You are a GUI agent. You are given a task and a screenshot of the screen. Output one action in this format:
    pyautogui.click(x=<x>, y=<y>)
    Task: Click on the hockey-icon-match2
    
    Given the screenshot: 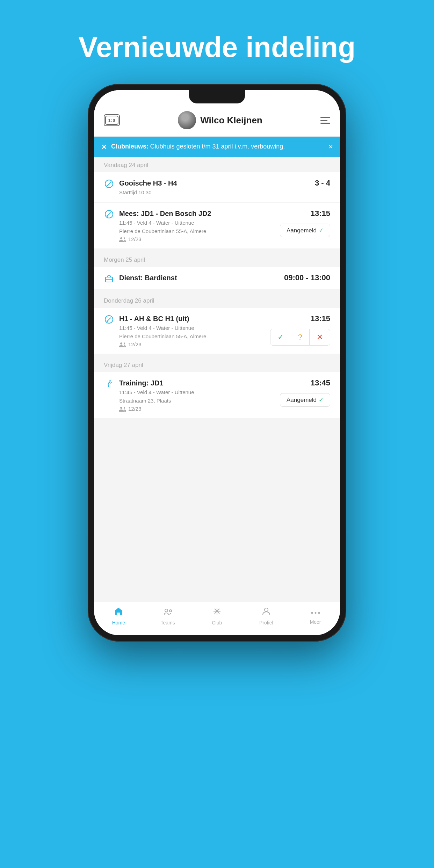 What is the action you would take?
    pyautogui.click(x=109, y=214)
    